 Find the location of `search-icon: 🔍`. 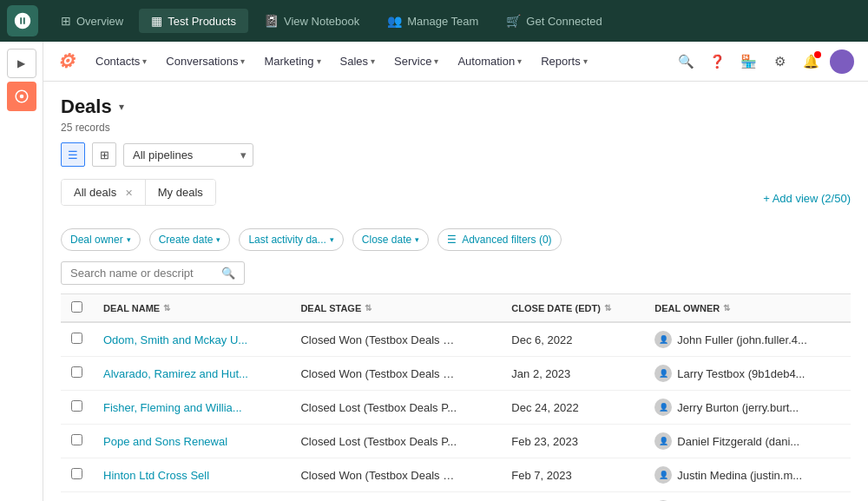

search-icon: 🔍 is located at coordinates (686, 62).